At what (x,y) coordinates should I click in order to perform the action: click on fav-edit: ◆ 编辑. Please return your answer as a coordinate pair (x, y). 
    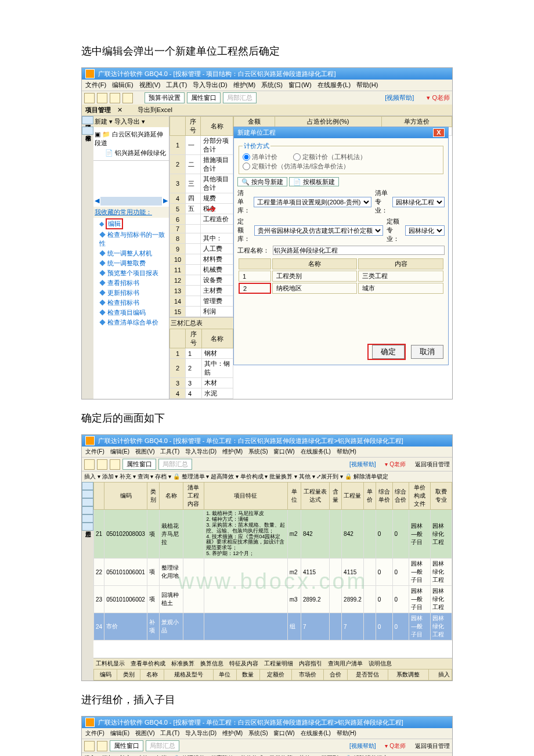
    Looking at the image, I should click on (131, 224).